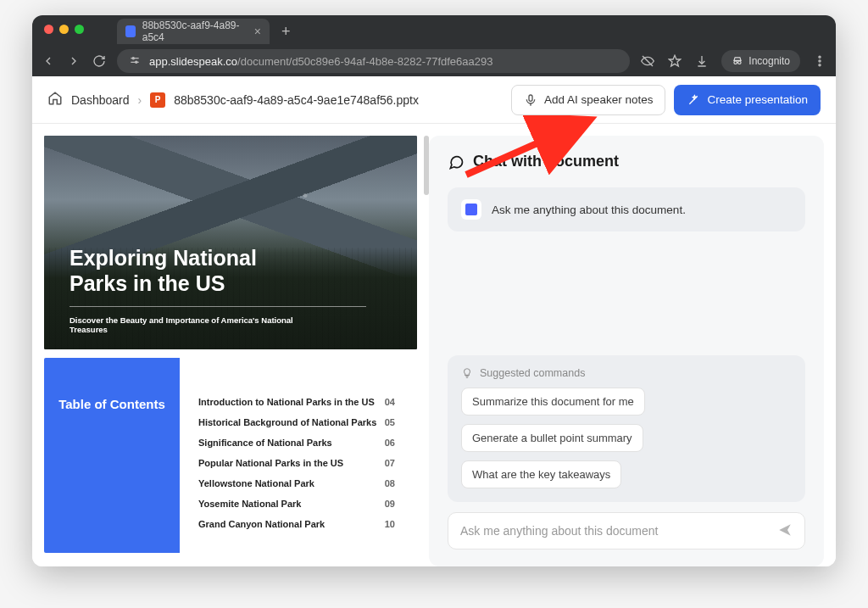 The width and height of the screenshot is (868, 608). Describe the element at coordinates (546, 161) in the screenshot. I see `chat-heading-text: Chat with document` at that location.